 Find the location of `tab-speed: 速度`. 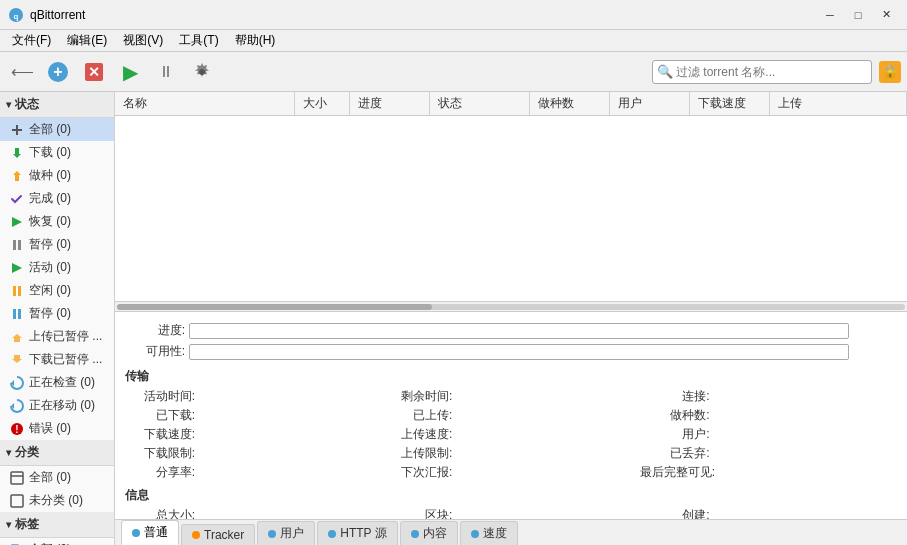

tab-speed: 速度 is located at coordinates (489, 533).